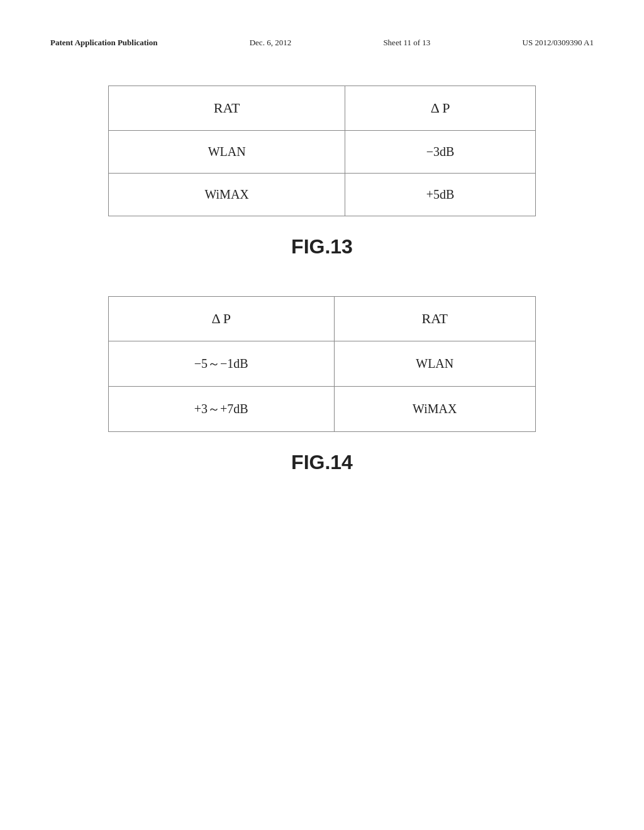 This screenshot has width=644, height=830. I want to click on fig14-table-container: Δ P RAT −5～−1dB WLAN +3～+7dB WiMAX, so click(322, 364).